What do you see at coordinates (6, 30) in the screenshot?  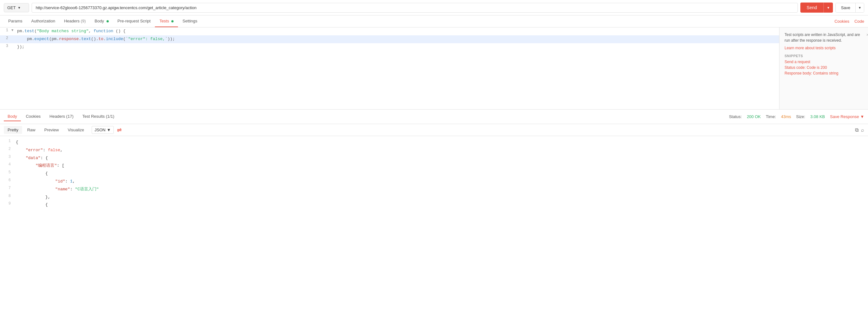 I see `line-number-1: 1` at bounding box center [6, 30].